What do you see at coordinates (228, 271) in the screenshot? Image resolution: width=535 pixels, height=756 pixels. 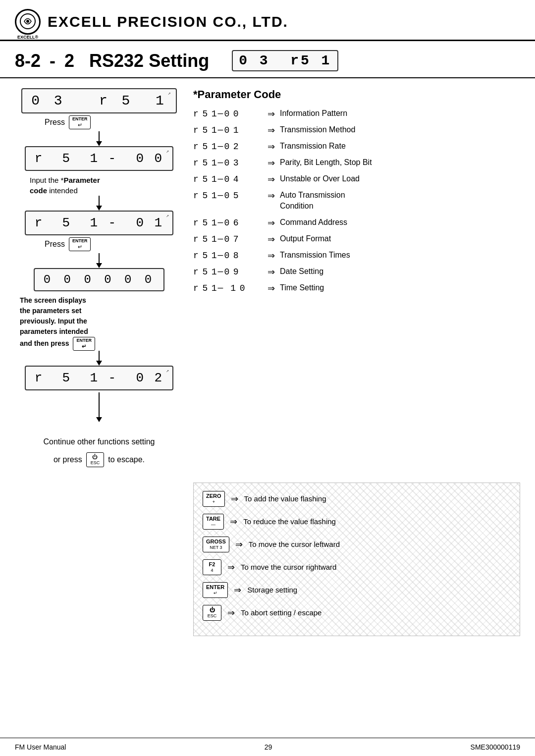 I see `param-code-09: r 5 1‒0 9` at bounding box center [228, 271].